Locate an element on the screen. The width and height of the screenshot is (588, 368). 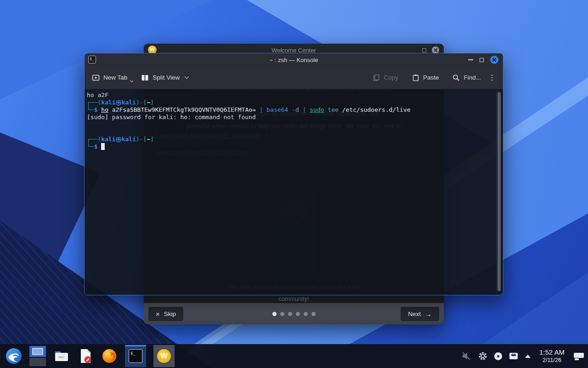
new-tab-icon is located at coordinates (96, 78).